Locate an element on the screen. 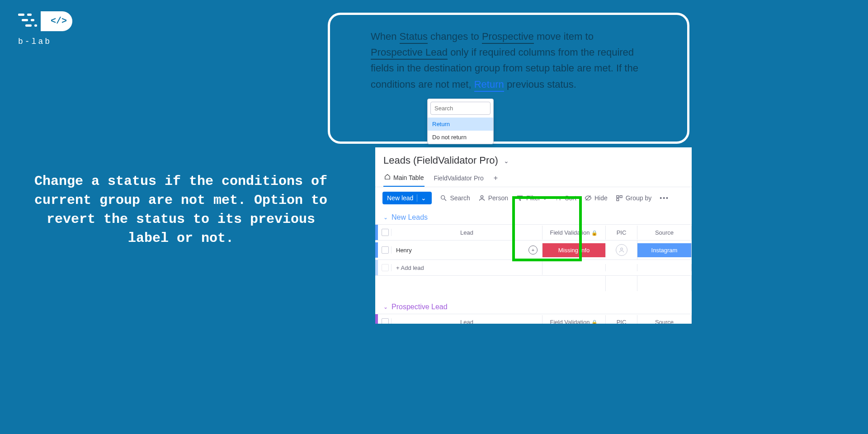 The width and height of the screenshot is (868, 434). summary-row is located at coordinates (533, 283).